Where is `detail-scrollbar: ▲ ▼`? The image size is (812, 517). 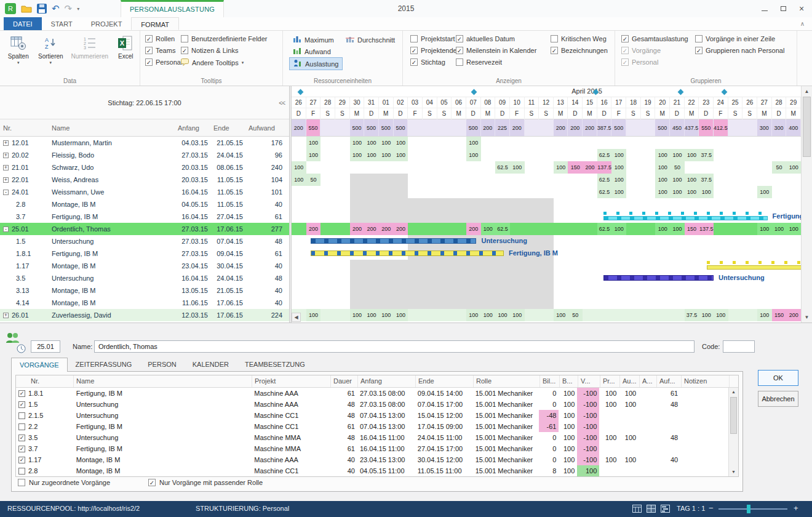
detail-scrollbar: ▲ ▼ is located at coordinates (733, 432).